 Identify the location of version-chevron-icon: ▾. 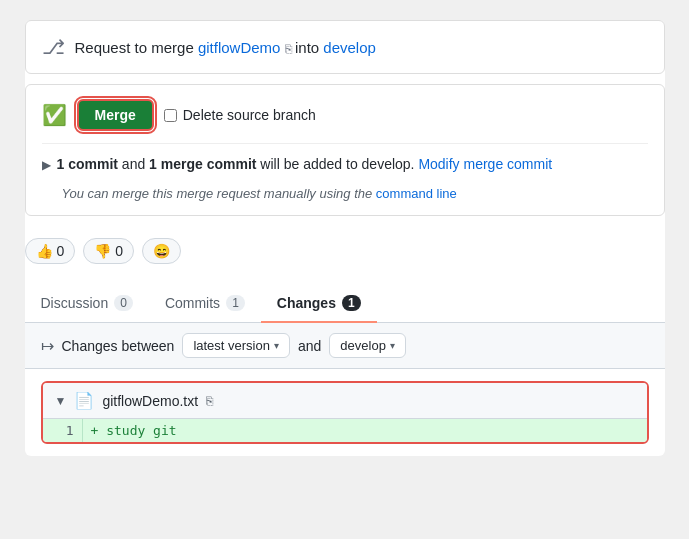
(276, 346).